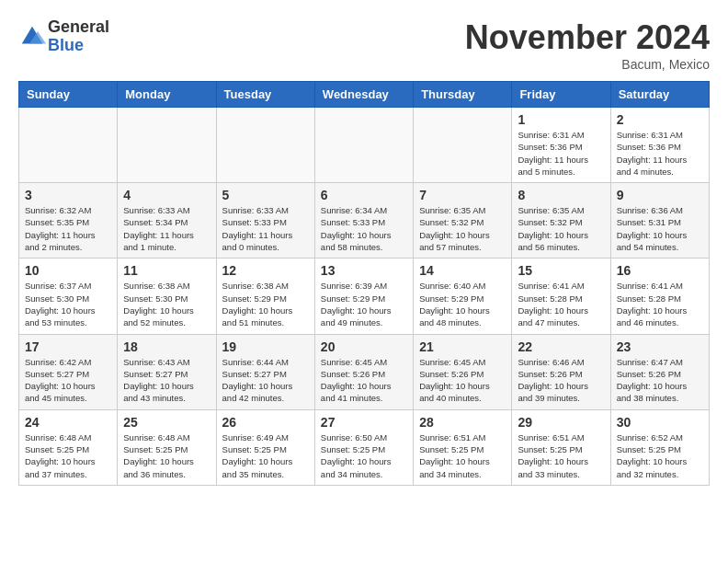 This screenshot has width=728, height=563. Describe the element at coordinates (463, 296) in the screenshot. I see `calendar-cell: 14Sunrise: 6:40 AM Sunset: 5:29 PM Dayli…` at that location.